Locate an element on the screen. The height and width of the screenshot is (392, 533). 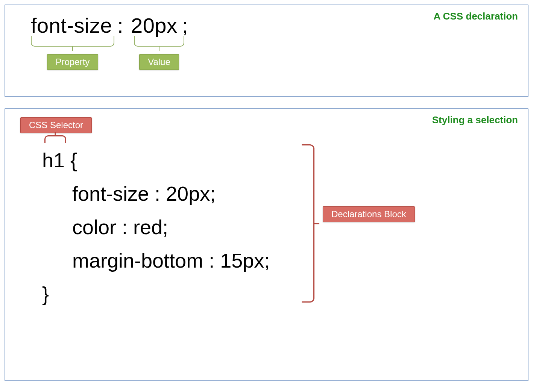
open-brace: { is located at coordinates (71, 160).